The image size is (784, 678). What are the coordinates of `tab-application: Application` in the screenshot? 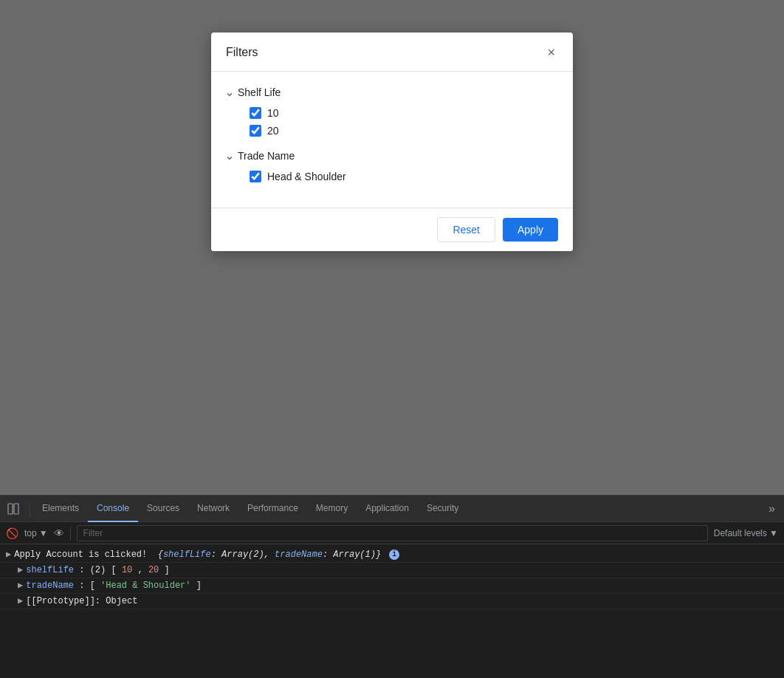 It's located at (387, 509).